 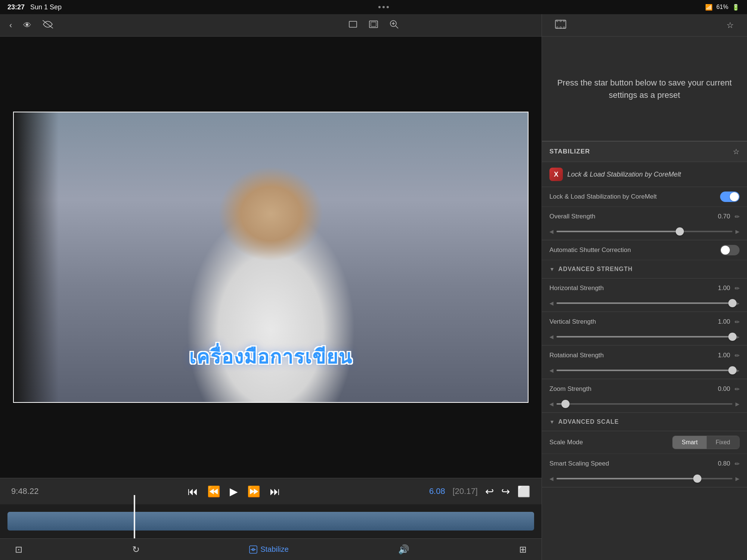 What do you see at coordinates (645, 338) in the screenshot?
I see `vertical-strength-slider: ◀ ▶` at bounding box center [645, 338].